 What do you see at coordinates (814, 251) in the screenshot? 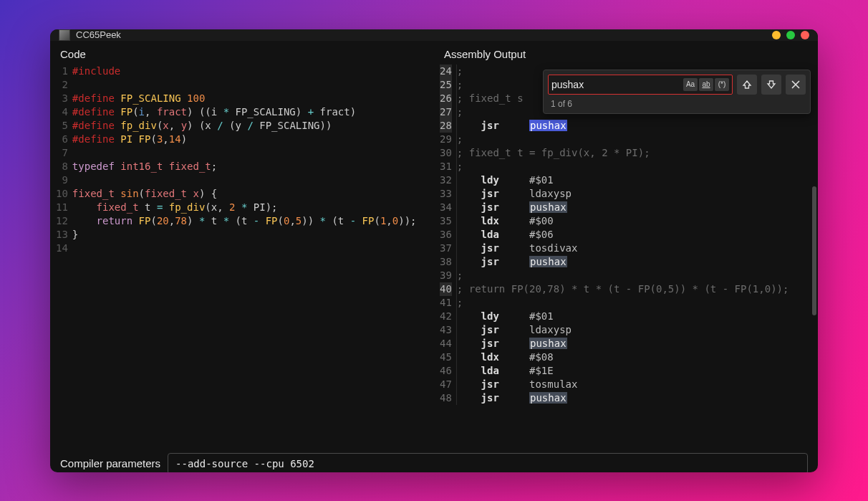
I see `asm-scrollbar` at bounding box center [814, 251].